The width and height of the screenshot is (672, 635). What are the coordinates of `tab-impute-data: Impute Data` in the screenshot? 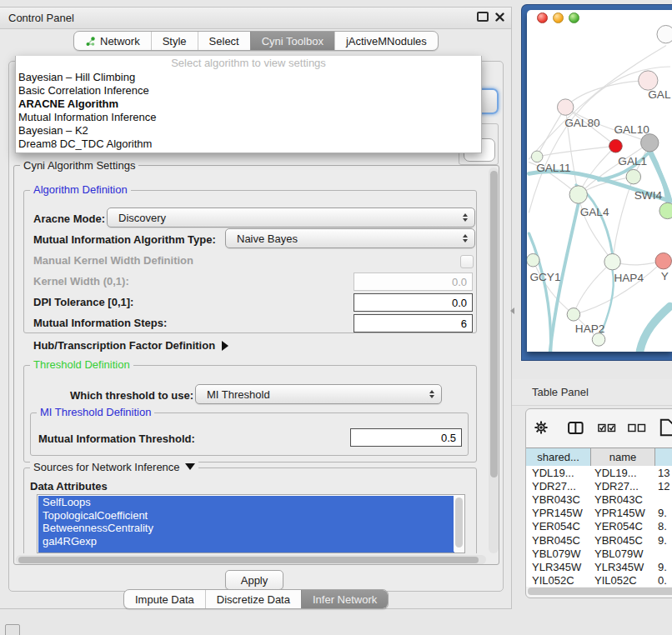 It's located at (165, 599).